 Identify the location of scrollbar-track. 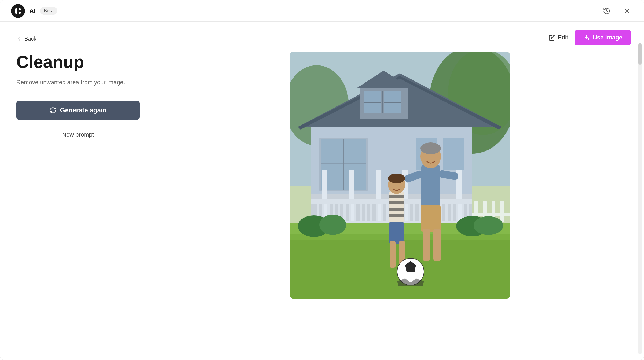
(640, 199).